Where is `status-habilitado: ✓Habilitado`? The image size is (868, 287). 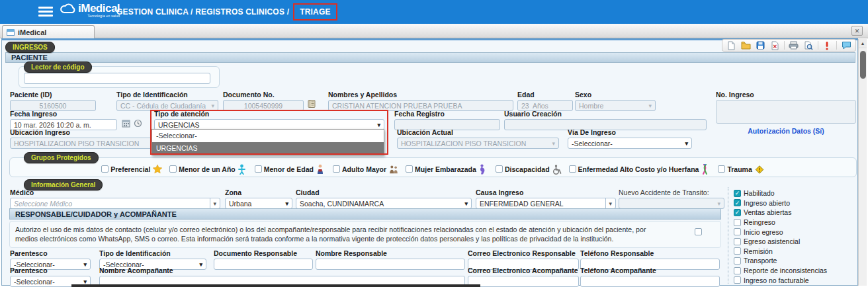 status-habilitado: ✓Habilitado is located at coordinates (795, 193).